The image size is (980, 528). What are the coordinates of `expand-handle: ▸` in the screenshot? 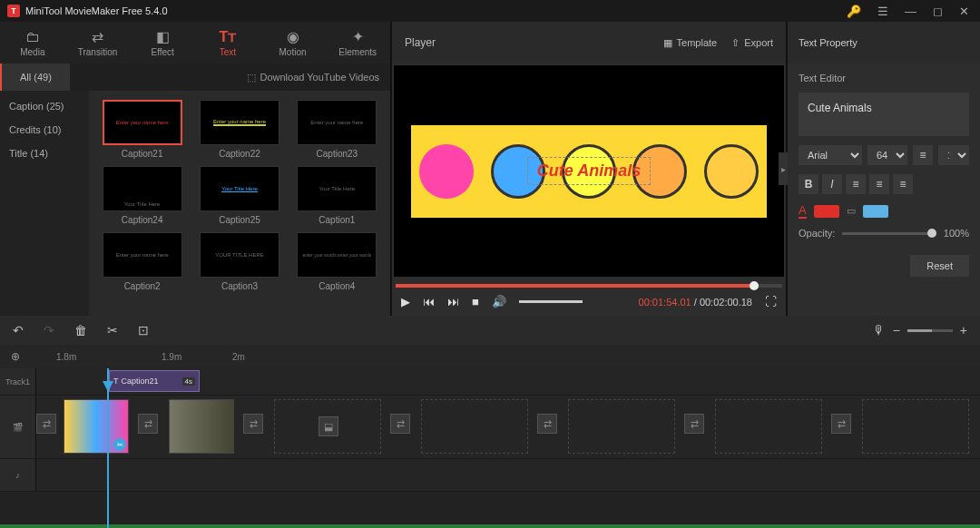 It's located at (783, 169).